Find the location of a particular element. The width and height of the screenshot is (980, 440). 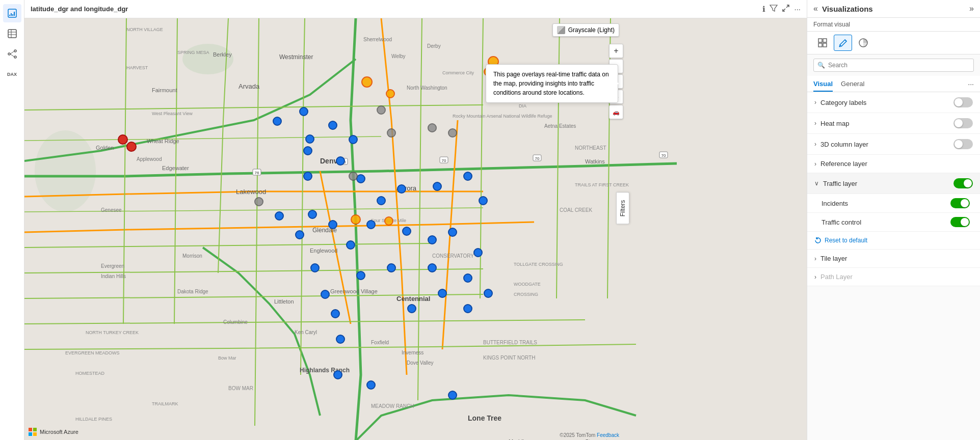

svg-text: CONSERVATORY is located at coordinates (453, 256).